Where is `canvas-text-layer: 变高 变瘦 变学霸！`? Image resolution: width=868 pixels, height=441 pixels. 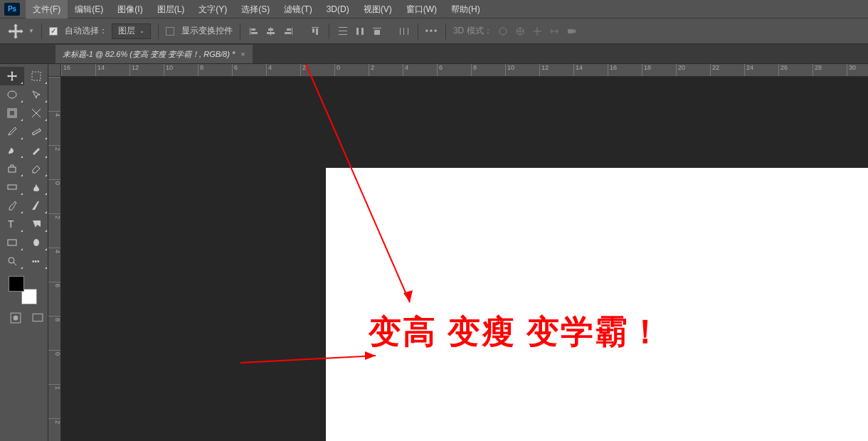
canvas-text-layer: 变高 变瘦 变学霸！ is located at coordinates (516, 332).